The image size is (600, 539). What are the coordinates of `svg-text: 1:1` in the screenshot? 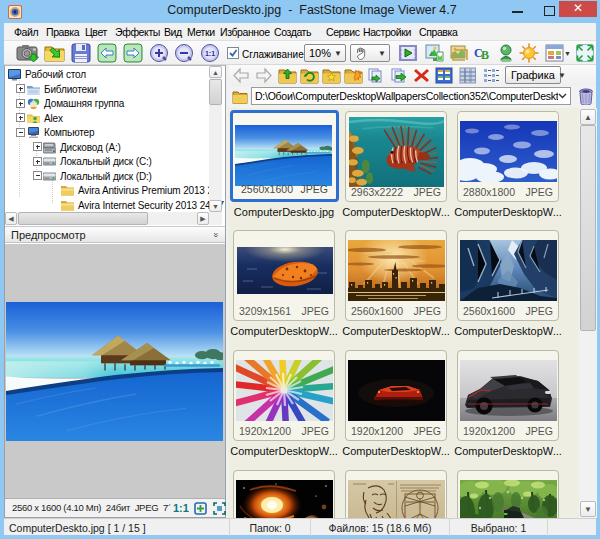 It's located at (210, 54).